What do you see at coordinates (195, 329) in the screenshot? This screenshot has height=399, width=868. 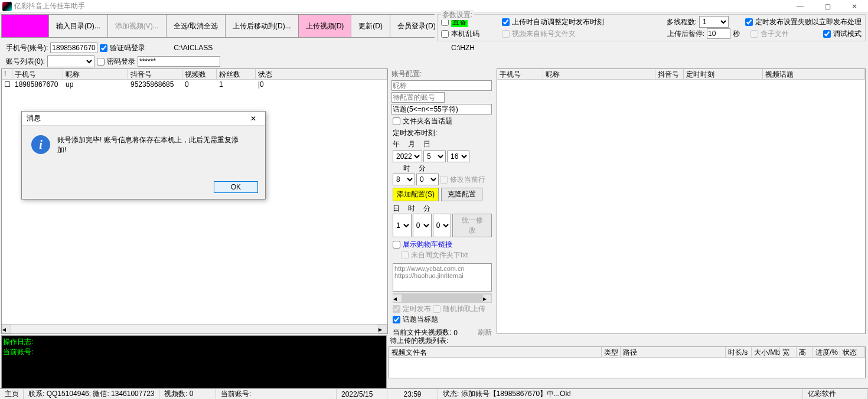 I see `hscrollbar: ◂▸` at bounding box center [195, 329].